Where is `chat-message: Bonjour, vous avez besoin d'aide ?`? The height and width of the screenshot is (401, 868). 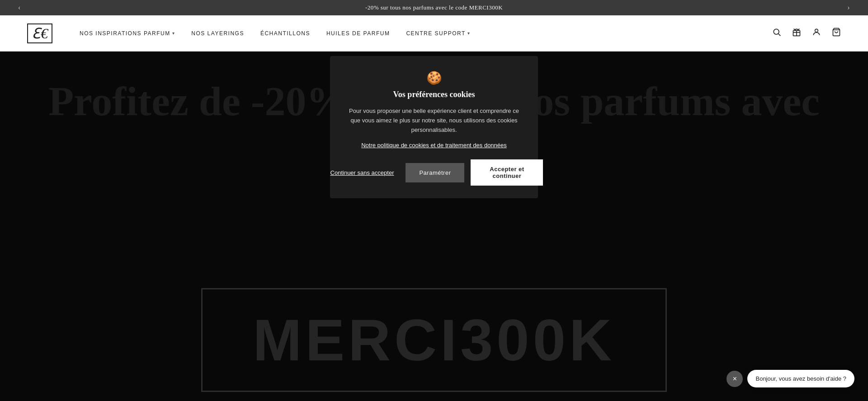
chat-message: Bonjour, vous avez besoin d'aide ? is located at coordinates (801, 378).